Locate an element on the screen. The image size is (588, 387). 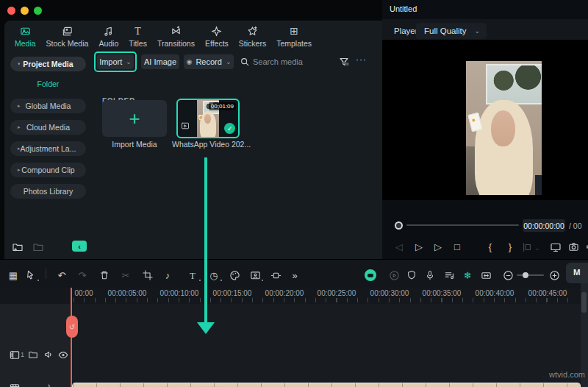
new-folder-button is located at coordinates (18, 249).